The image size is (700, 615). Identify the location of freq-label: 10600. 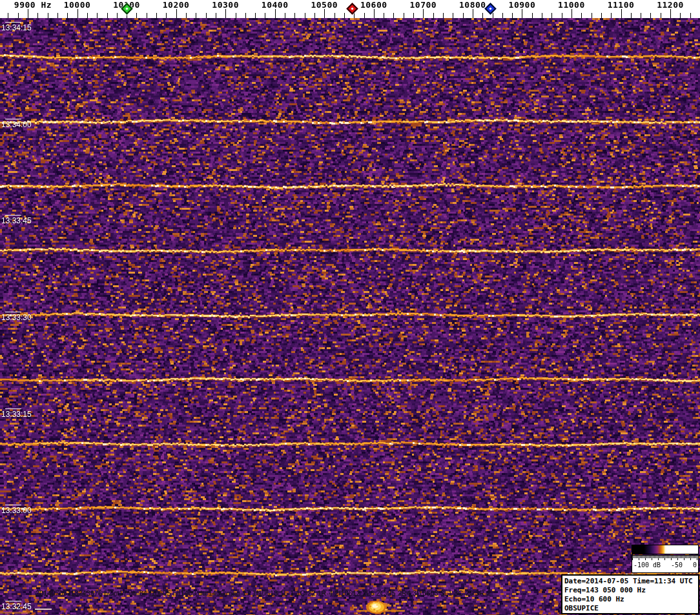
(374, 5).